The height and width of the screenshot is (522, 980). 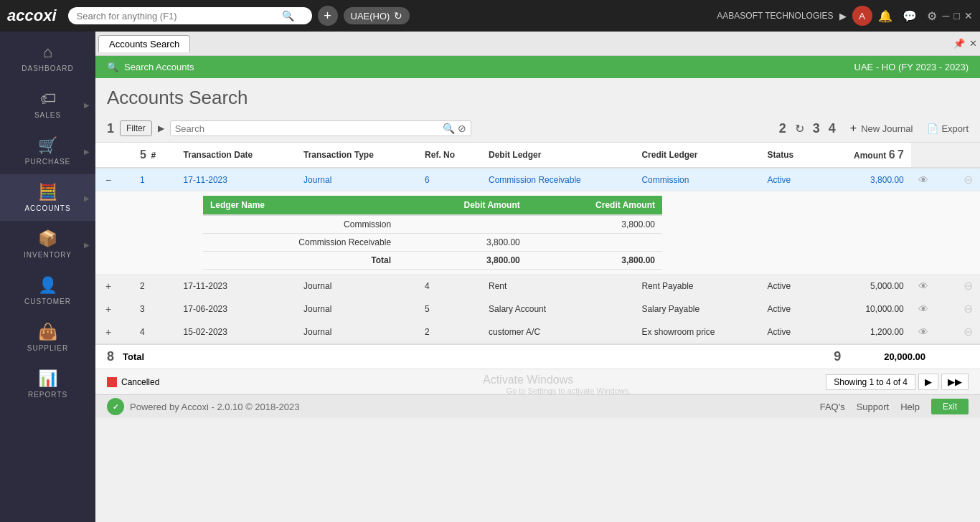 I want to click on sidebar-item-accounts: 🧮 ACCOUNTS ▶, so click(x=47, y=198).